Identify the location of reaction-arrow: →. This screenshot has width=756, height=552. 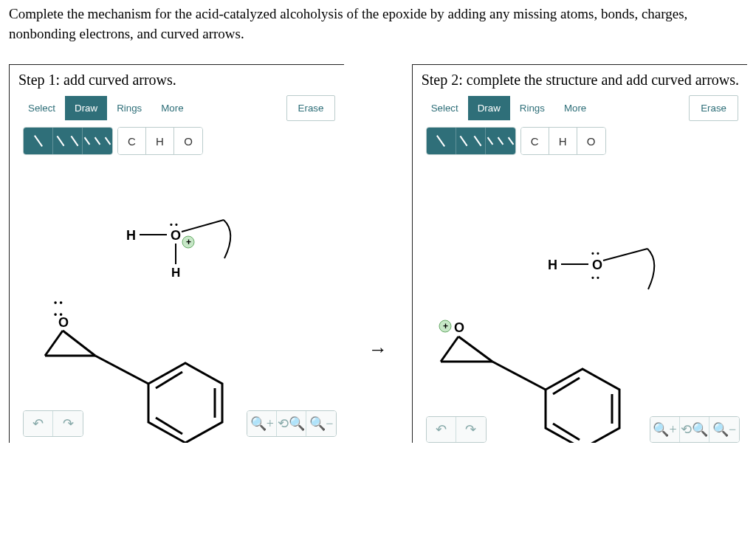
(378, 254).